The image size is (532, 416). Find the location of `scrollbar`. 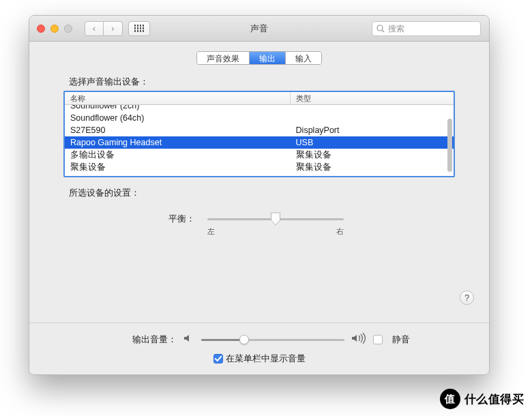

scrollbar is located at coordinates (450, 140).